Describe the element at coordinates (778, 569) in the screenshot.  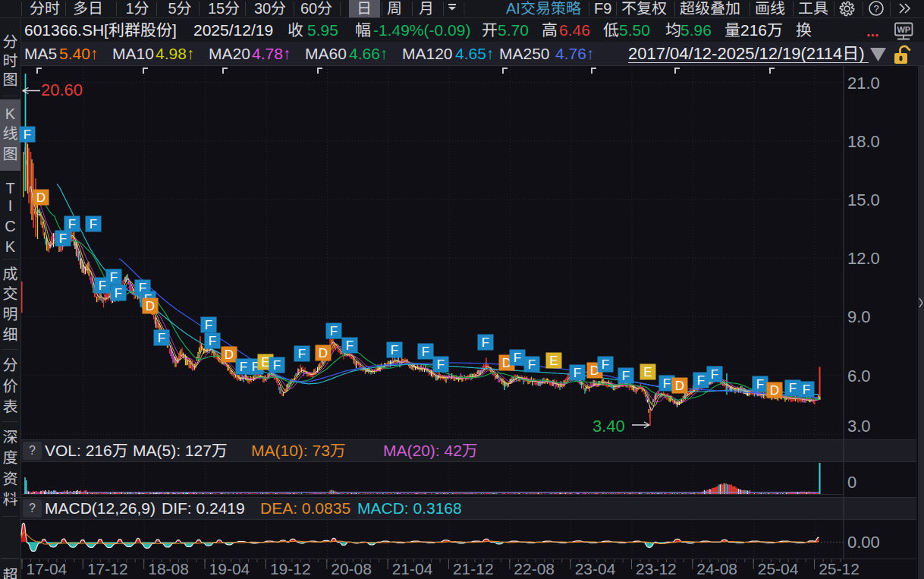
I see `svg-text: 25-04` at that location.